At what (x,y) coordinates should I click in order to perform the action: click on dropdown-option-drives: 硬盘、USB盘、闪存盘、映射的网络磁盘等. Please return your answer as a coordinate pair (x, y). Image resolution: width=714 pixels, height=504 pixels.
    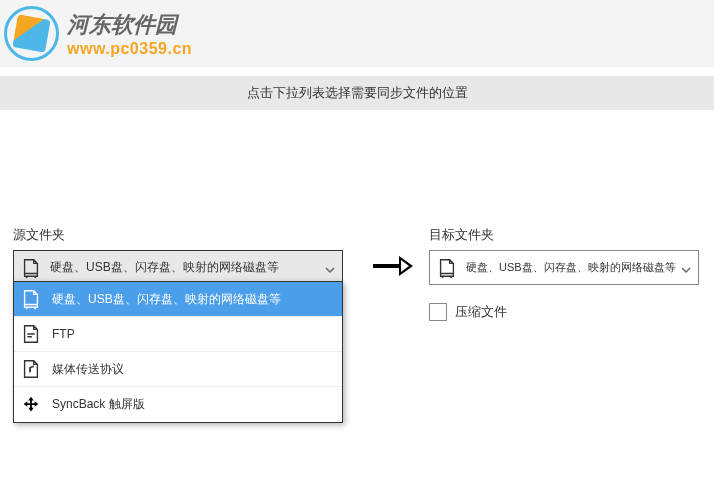
    Looking at the image, I should click on (178, 300).